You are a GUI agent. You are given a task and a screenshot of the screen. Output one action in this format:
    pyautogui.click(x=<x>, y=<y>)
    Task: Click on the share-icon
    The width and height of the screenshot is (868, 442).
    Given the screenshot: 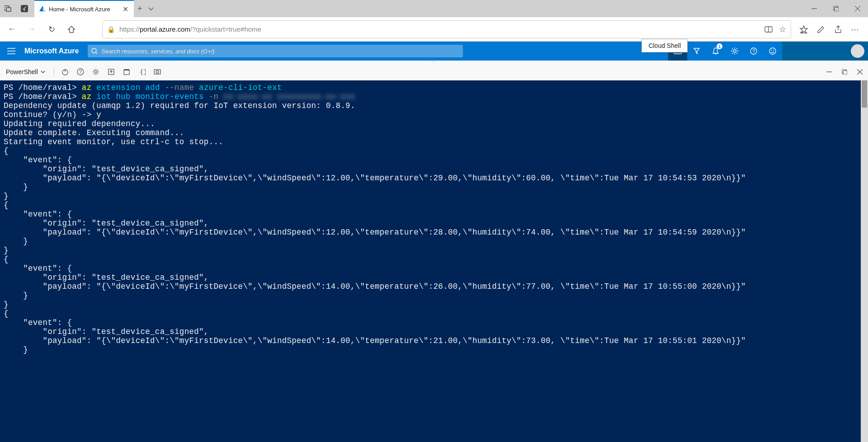 What is the action you would take?
    pyautogui.click(x=838, y=29)
    